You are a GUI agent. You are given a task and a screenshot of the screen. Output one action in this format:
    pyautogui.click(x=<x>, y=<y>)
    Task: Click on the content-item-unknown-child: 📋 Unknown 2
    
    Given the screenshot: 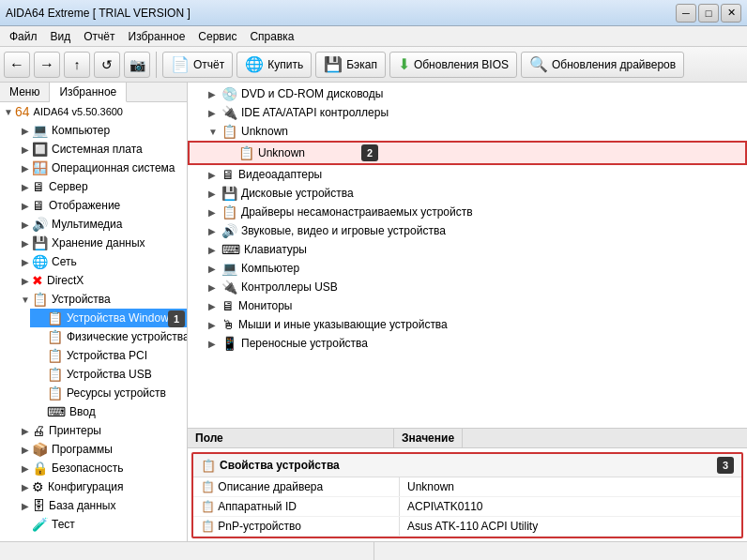 What is the action you would take?
    pyautogui.click(x=467, y=153)
    